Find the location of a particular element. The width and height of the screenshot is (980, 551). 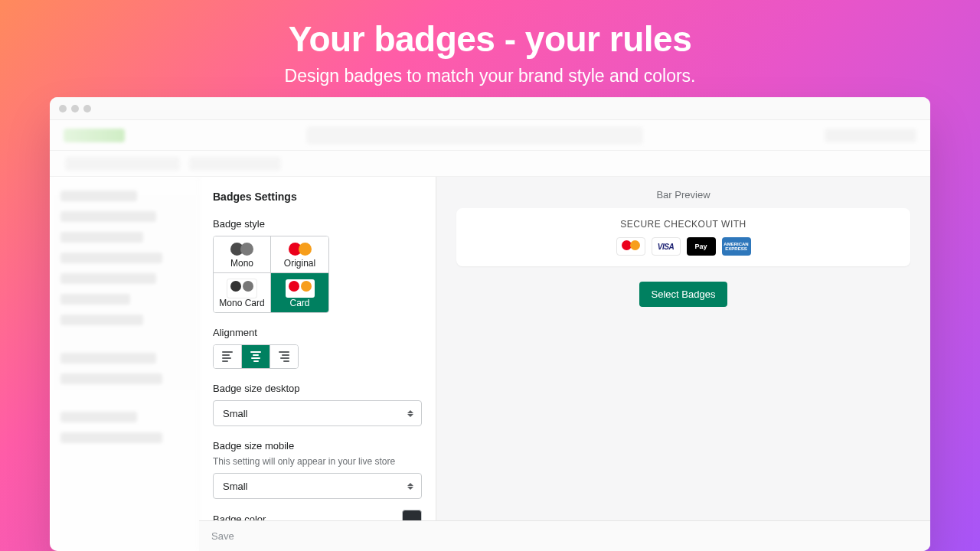

align-center-button is located at coordinates (256, 357).